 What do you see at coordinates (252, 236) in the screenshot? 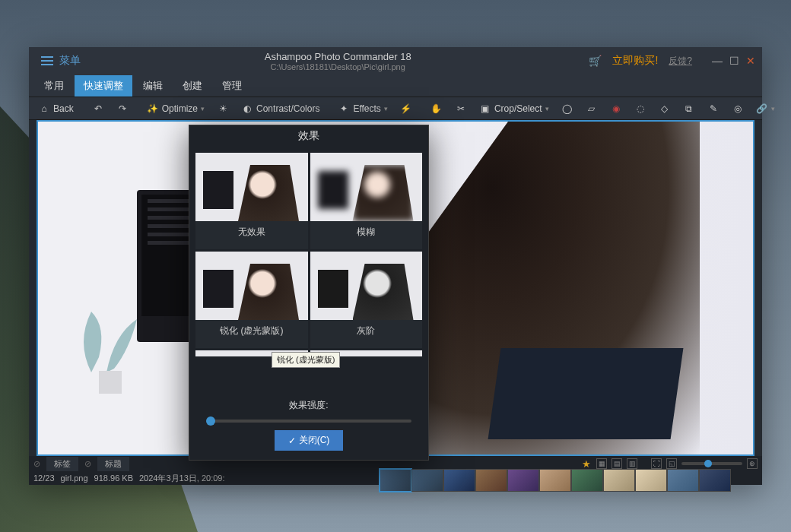
I see `effect-label: 无效果` at bounding box center [252, 236].